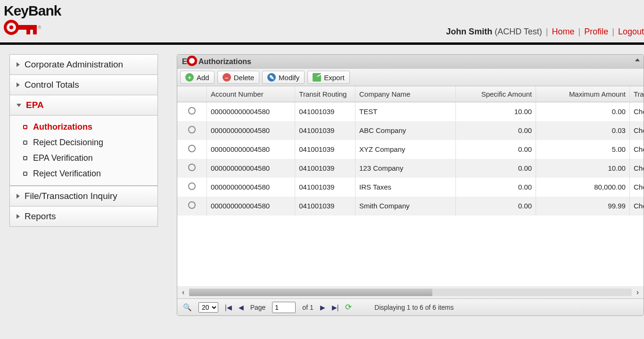  I want to click on col-account: Account Number, so click(251, 94).